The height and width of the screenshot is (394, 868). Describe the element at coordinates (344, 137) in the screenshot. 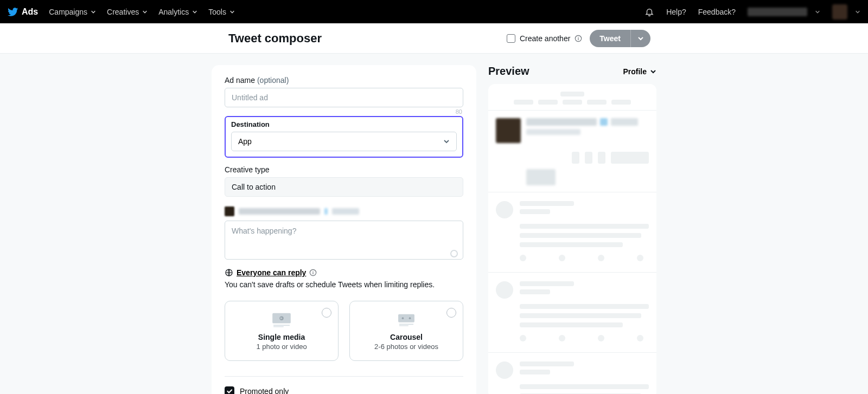

I see `destination-group: Destination App` at that location.